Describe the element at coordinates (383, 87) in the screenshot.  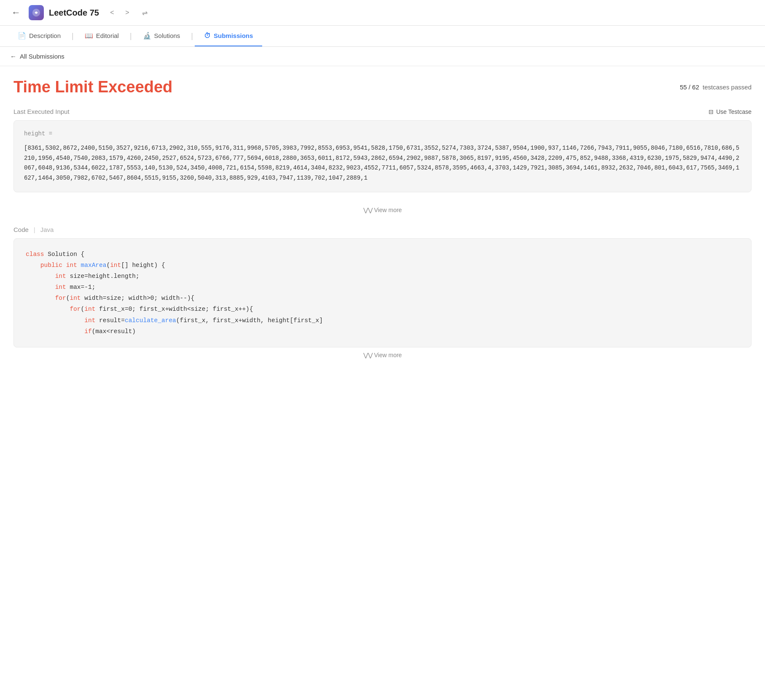
I see `status-header: Time Limit Exceeded 55 / 62 testcases pa…` at that location.